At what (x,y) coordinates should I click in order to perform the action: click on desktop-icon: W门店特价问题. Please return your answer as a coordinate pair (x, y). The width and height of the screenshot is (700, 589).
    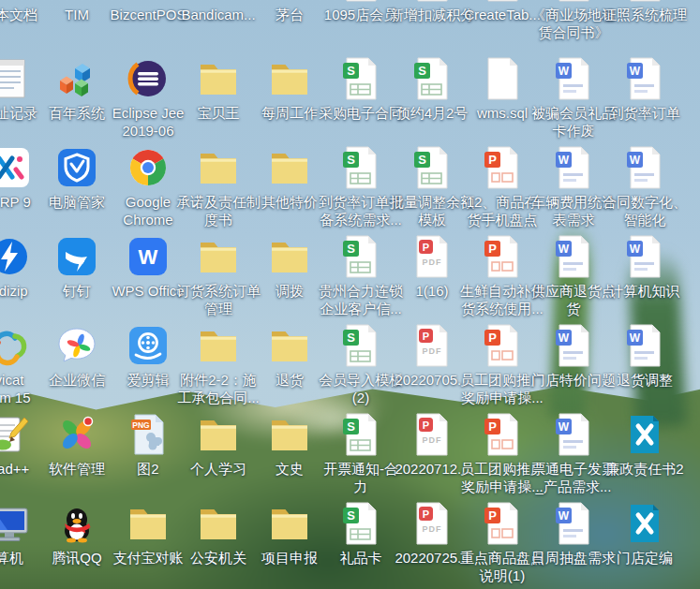
    Looking at the image, I should click on (573, 366).